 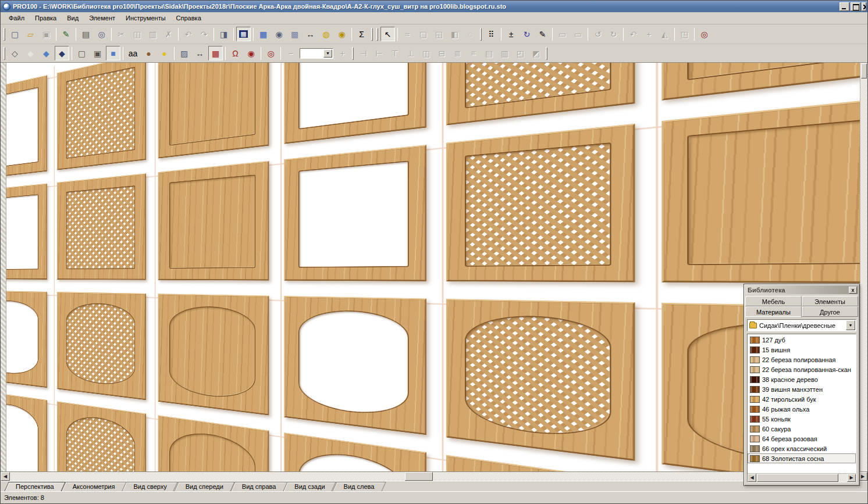 What do you see at coordinates (311, 34) in the screenshot?
I see `dimensions-button: ↔` at bounding box center [311, 34].